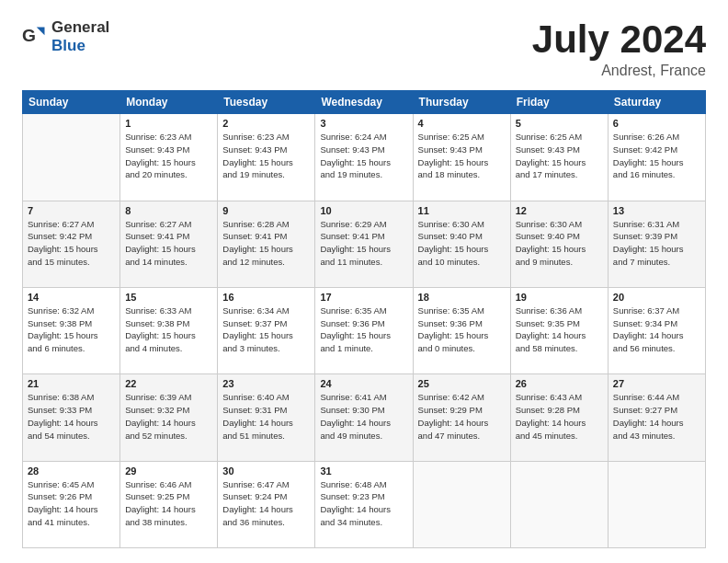  What do you see at coordinates (169, 418) in the screenshot?
I see `calendar-cell: 22Sunrise: 6:39 AM Sunset: 9:32 PM Dayli…` at bounding box center [169, 418].